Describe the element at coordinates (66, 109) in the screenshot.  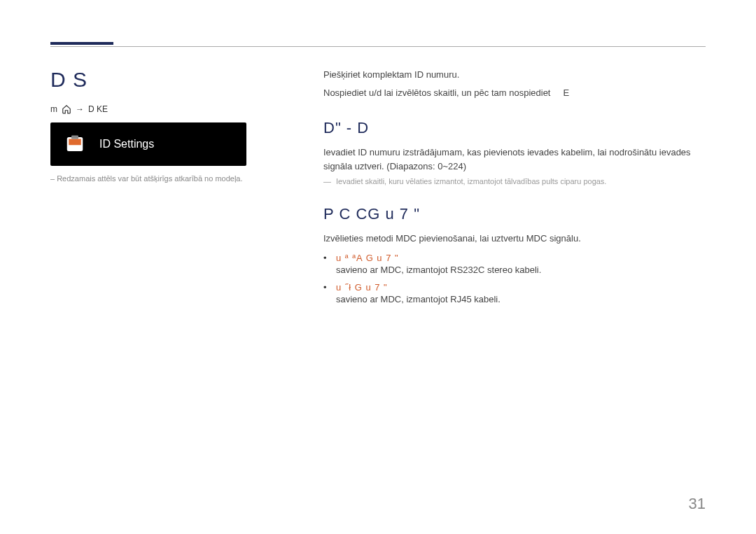
I see `home-icon` at that location.